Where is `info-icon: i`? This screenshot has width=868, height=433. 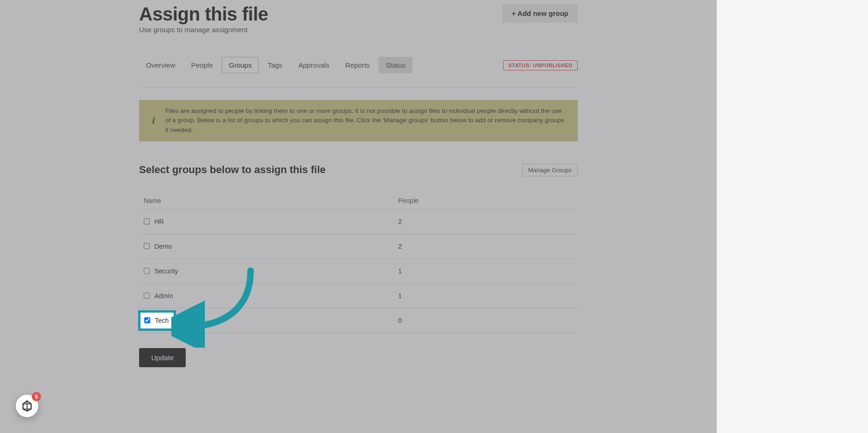 info-icon: i is located at coordinates (153, 120).